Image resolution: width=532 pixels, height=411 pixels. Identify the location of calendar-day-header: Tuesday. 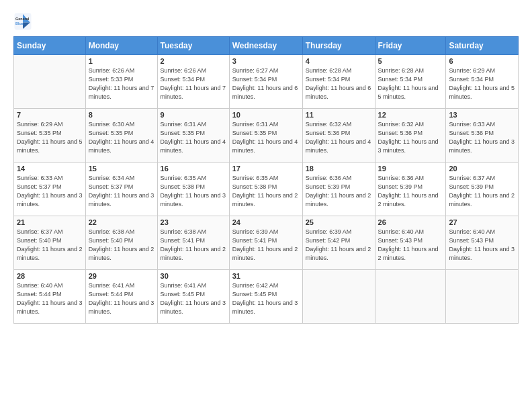
(193, 46).